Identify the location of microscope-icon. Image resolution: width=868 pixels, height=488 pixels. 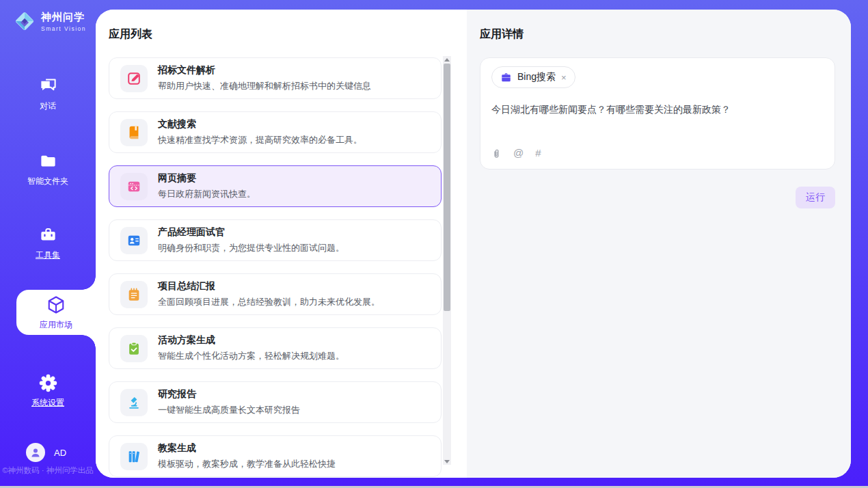
(134, 403).